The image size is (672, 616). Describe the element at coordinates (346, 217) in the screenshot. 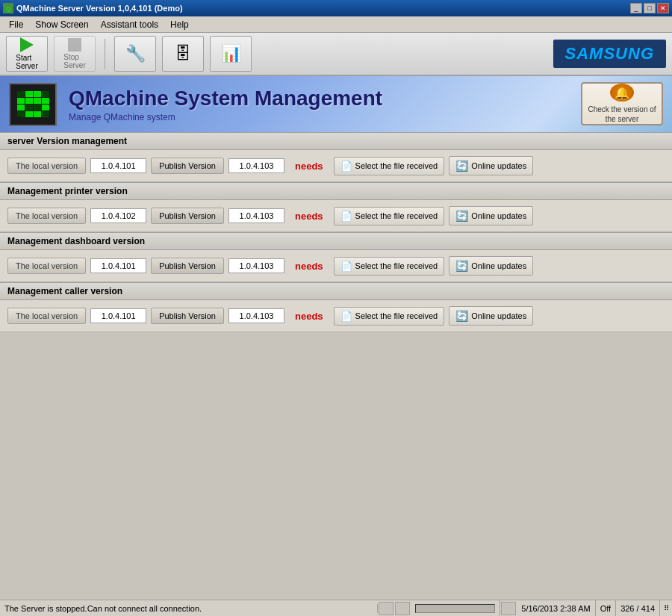

I see `file-icon-1: 📄` at that location.